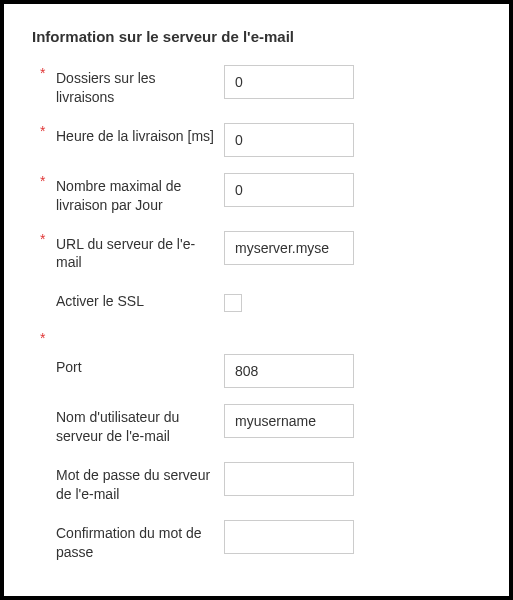 The image size is (513, 600). What do you see at coordinates (44, 338) in the screenshot?
I see `required-mark-port: *` at bounding box center [44, 338].